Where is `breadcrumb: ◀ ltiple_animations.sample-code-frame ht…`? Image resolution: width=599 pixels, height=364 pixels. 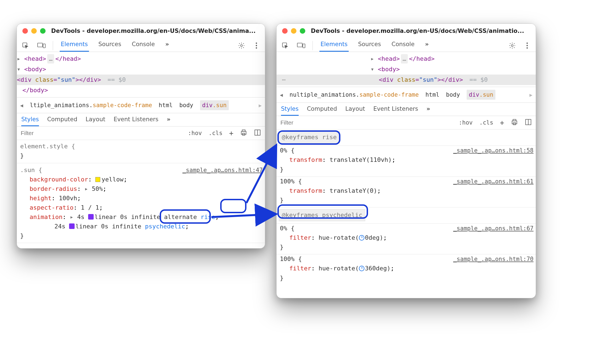 breadcrumb: ◀ ltiple_animations.sample-code-frame ht… is located at coordinates (141, 105).